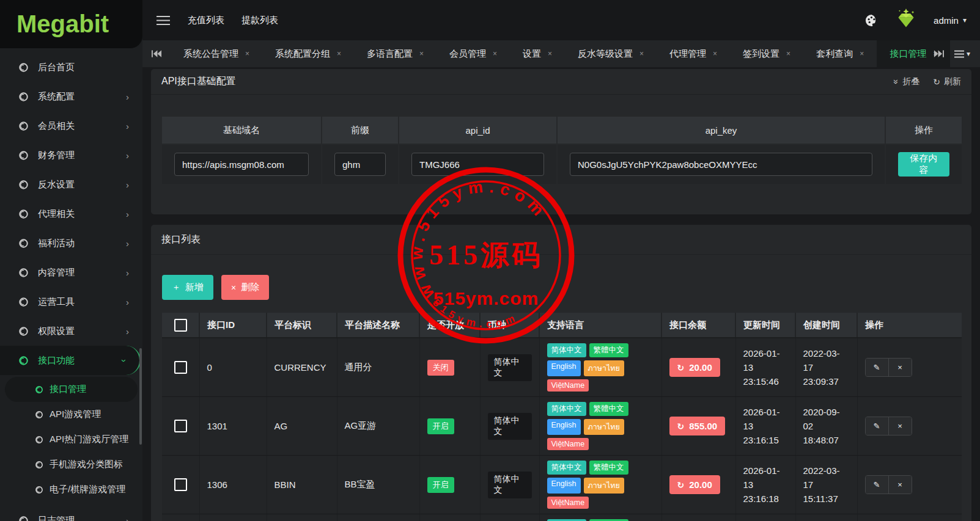  I want to click on api-id-input, so click(478, 164).